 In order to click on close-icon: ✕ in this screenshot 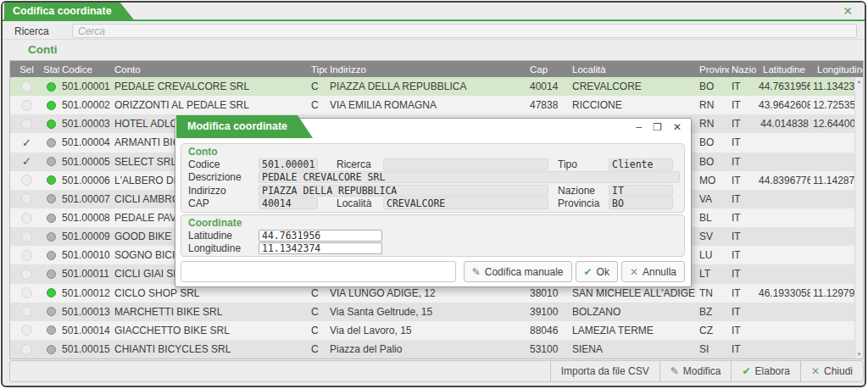, I will do `click(848, 11)`.